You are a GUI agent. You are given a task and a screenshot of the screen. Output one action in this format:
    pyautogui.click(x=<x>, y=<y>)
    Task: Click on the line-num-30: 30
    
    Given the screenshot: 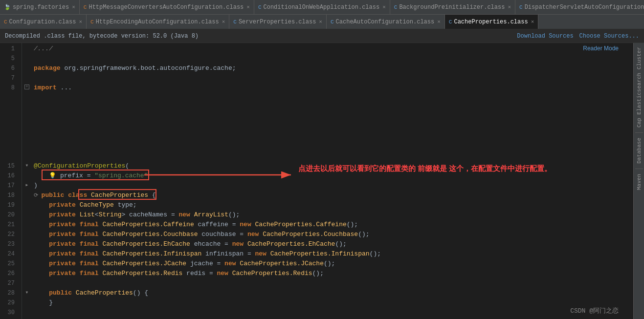 What is the action you would take?
    pyautogui.click(x=9, y=313)
    